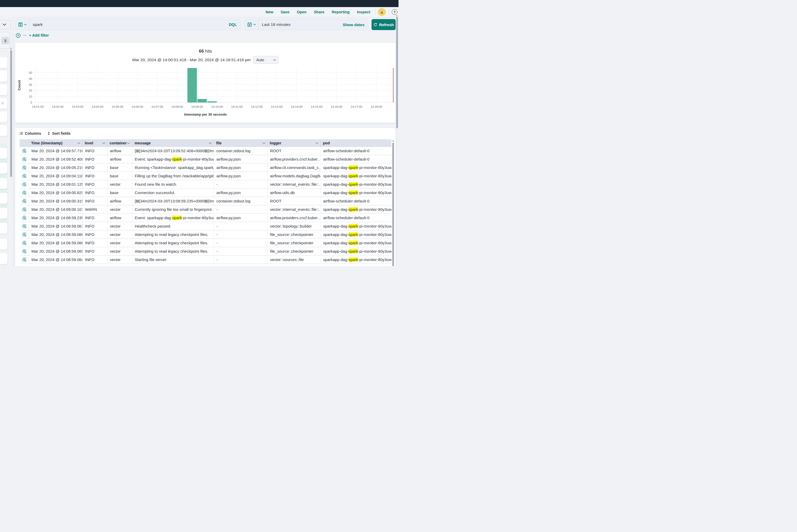 The image size is (797, 532). I want to click on page-scrollbar-arrow, so click(397, 16).